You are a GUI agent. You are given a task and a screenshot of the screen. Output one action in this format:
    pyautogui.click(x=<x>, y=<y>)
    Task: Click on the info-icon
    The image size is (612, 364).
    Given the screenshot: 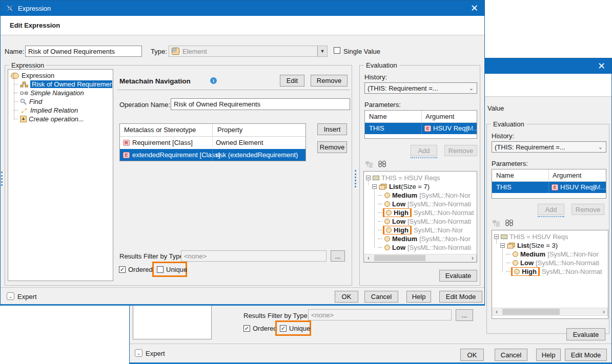 What is the action you would take?
    pyautogui.click(x=213, y=81)
    